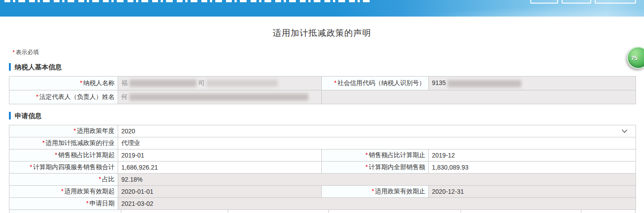  Describe the element at coordinates (519, 11) in the screenshot. I see `banner-wave-decoration` at that location.